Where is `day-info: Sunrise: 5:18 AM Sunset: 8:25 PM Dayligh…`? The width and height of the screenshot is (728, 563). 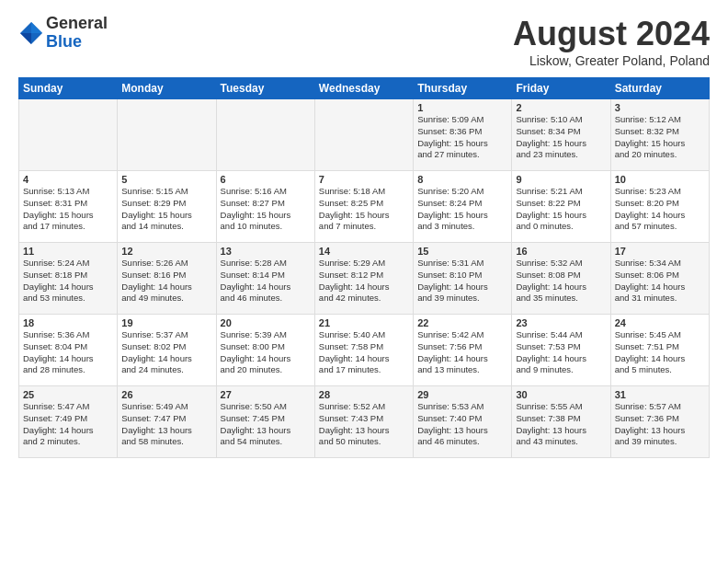 day-info: Sunrise: 5:18 AM Sunset: 8:25 PM Dayligh… is located at coordinates (364, 210).